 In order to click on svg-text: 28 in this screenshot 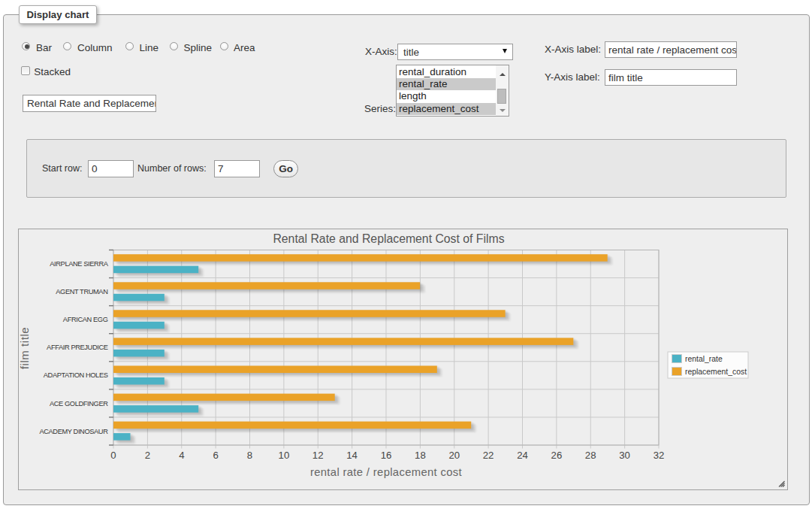, I will do `click(590, 456)`.